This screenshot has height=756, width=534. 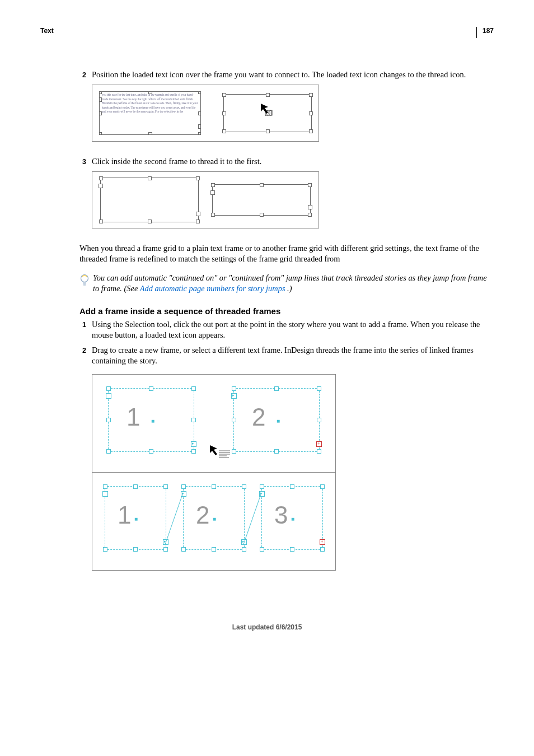 What do you see at coordinates (268, 113) in the screenshot?
I see `target-text-frame` at bounding box center [268, 113].